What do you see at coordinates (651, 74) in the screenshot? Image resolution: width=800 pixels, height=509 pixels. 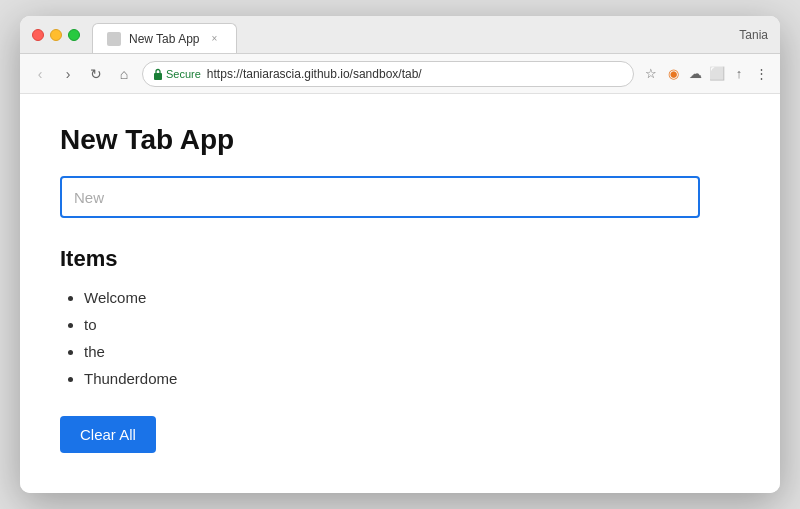 I see `bookmark-icon: ☆` at bounding box center [651, 74].